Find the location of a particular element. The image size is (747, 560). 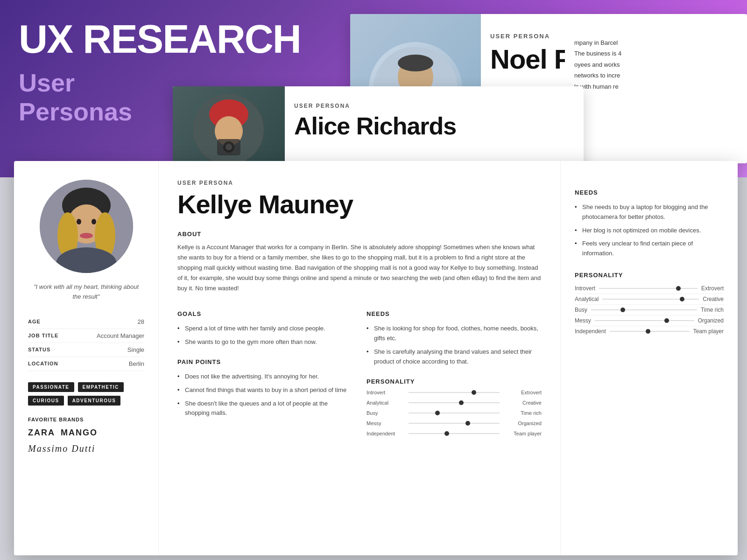

right-label-analytical: Analytical is located at coordinates (586, 299).